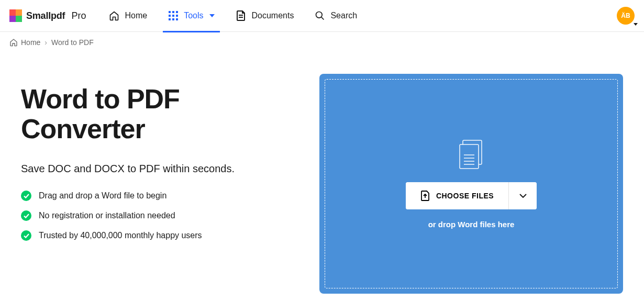 The height and width of the screenshot is (301, 644). What do you see at coordinates (626, 16) in the screenshot?
I see `avatar: ÄB` at bounding box center [626, 16].